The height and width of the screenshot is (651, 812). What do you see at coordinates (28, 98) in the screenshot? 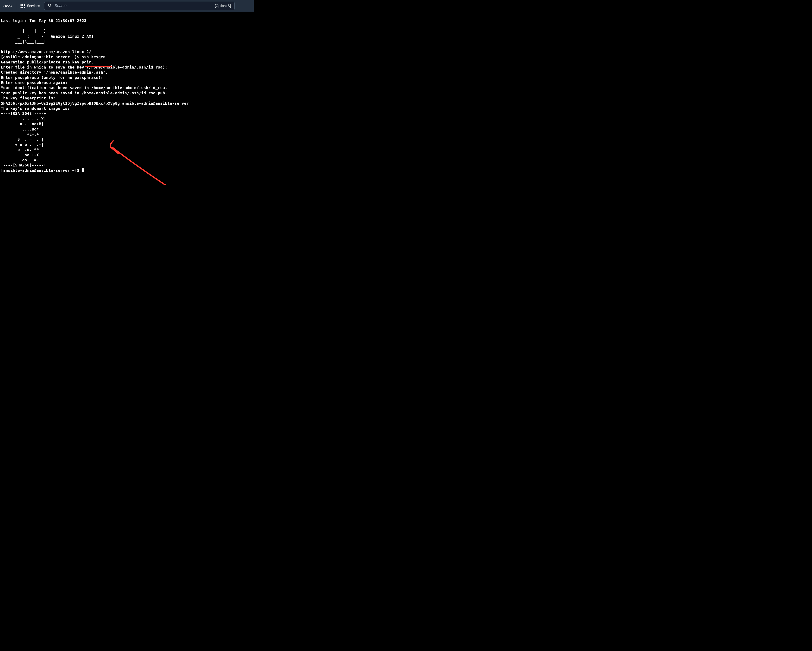
I see `terminal-line: The key fingerprint is:` at bounding box center [28, 98].